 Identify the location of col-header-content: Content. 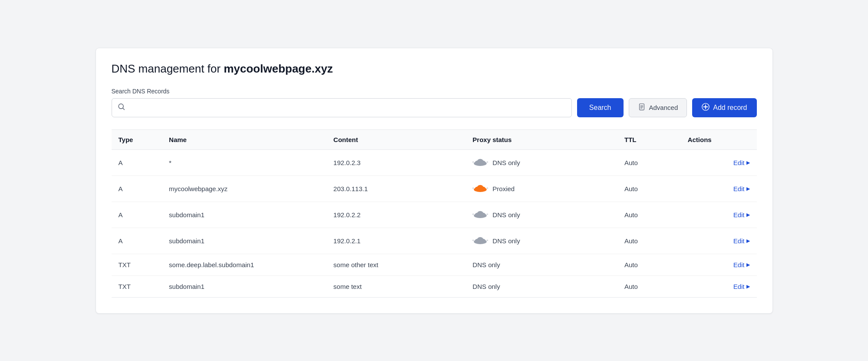
(396, 139).